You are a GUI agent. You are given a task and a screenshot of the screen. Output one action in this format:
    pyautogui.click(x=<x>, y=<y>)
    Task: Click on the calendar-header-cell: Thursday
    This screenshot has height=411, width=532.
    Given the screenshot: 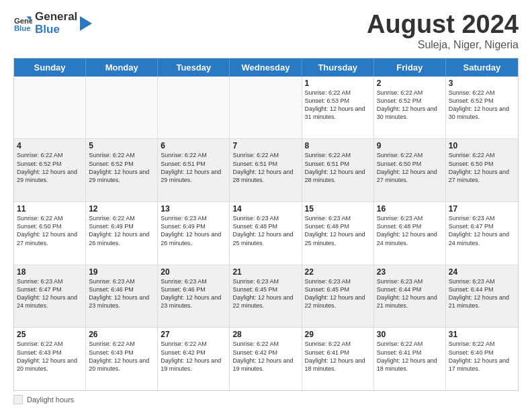 What is the action you would take?
    pyautogui.click(x=339, y=67)
    